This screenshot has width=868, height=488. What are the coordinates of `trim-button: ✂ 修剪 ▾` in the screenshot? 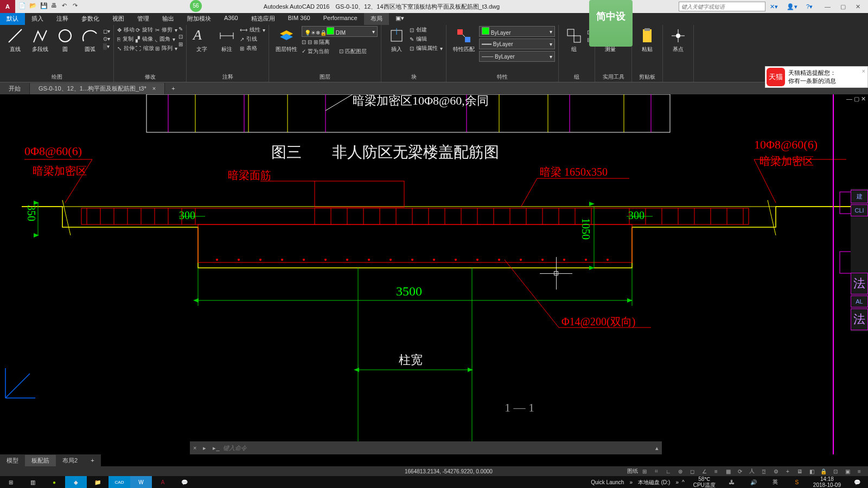 It's located at (166, 30).